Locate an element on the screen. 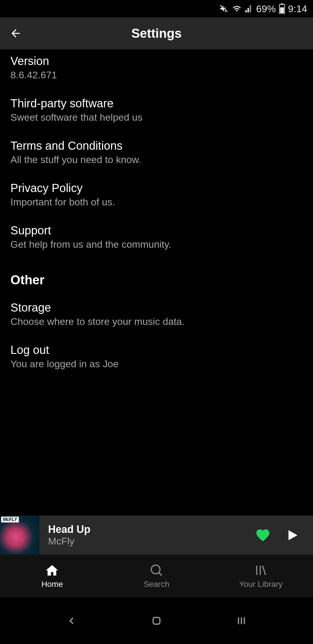  system-nav-bar is located at coordinates (156, 621).